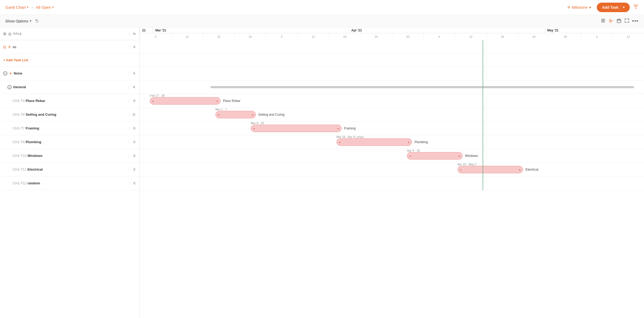  I want to click on section-pct: 4:, so click(134, 73).